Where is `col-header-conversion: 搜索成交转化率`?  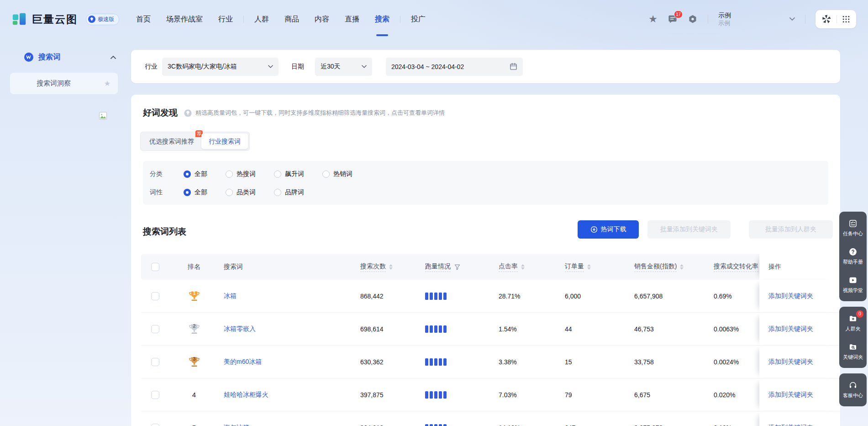
col-header-conversion: 搜索成交转化率 is located at coordinates (736, 267).